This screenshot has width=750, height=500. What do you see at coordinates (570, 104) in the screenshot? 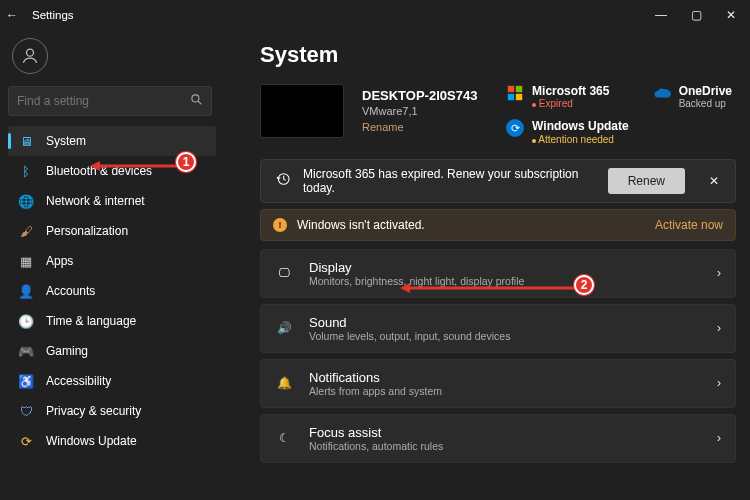
I see `status-sub: Expired` at bounding box center [570, 104].